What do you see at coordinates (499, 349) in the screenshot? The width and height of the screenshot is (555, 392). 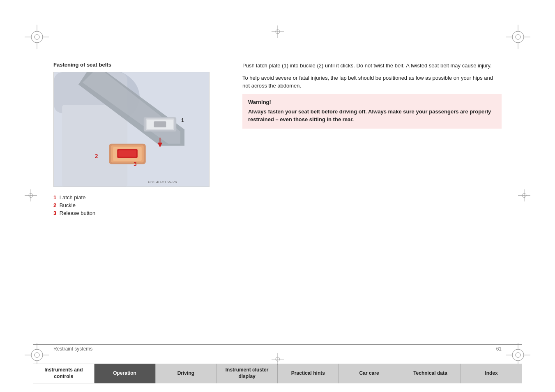 I see `page-number: 61` at bounding box center [499, 349].